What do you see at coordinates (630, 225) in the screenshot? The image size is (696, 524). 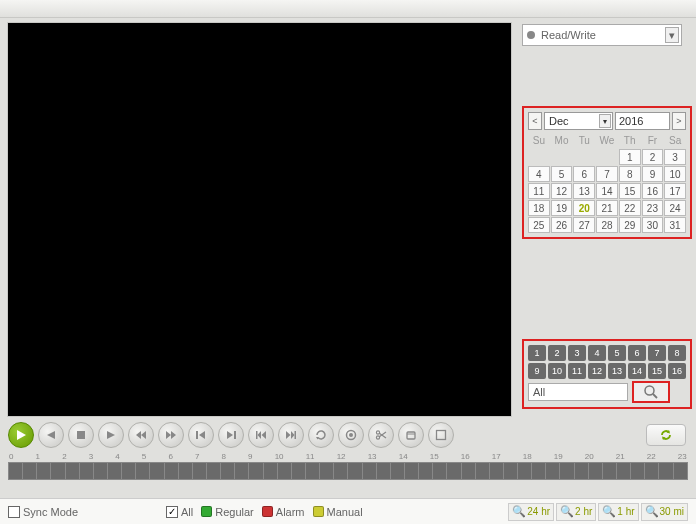 I see `calendar-day: 29` at bounding box center [630, 225].